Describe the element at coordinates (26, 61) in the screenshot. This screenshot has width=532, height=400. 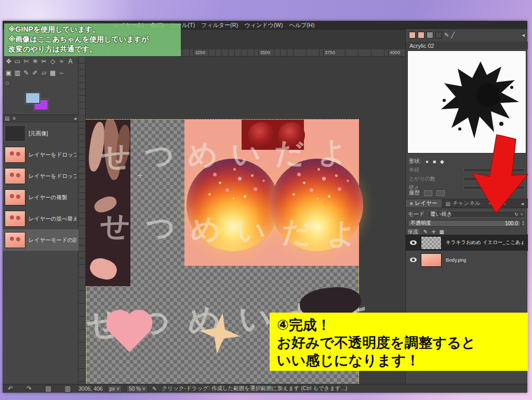
I see `free-select-tool-icon: ✄` at that location.